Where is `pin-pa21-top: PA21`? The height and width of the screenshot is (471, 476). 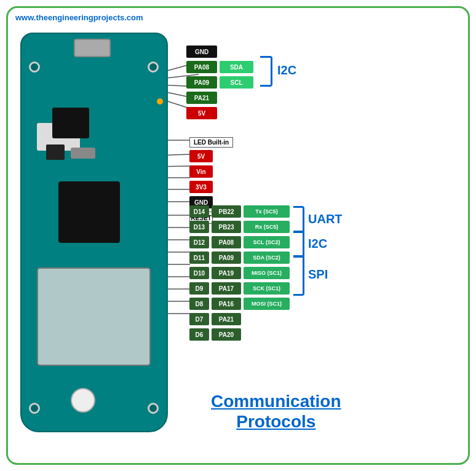
pin-pa21-top: PA21 is located at coordinates (220, 98).